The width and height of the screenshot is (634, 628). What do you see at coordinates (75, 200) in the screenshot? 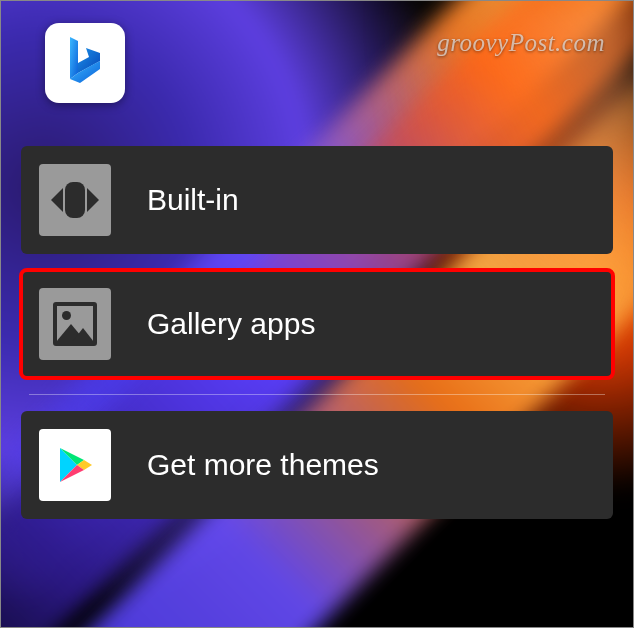
I see `builtin-icon-box` at bounding box center [75, 200].